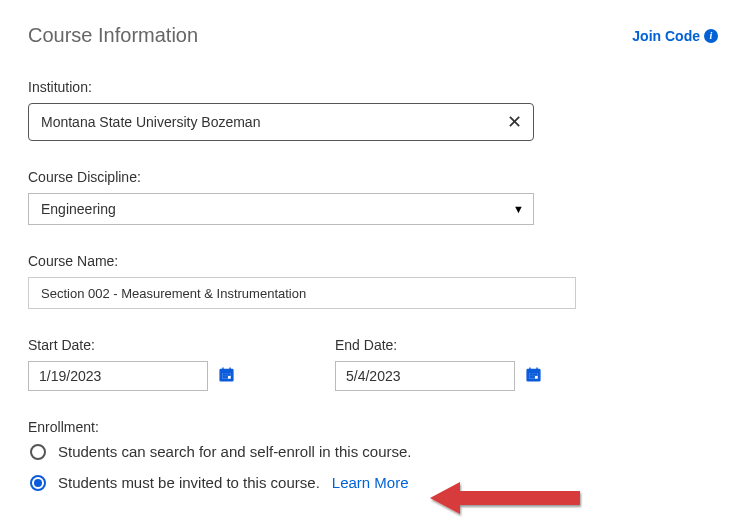 This screenshot has width=746, height=532. Describe the element at coordinates (118, 376) in the screenshot. I see `start-date-input` at that location.